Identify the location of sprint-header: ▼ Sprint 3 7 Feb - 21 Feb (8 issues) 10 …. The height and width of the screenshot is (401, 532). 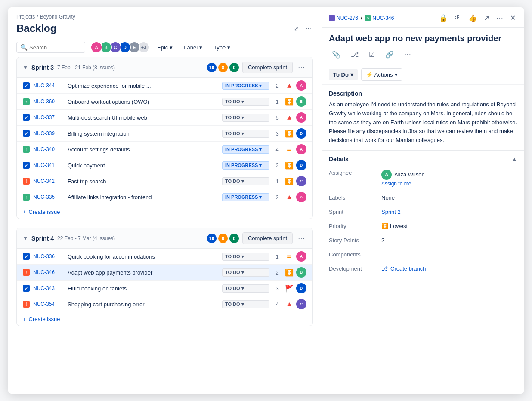
(164, 68).